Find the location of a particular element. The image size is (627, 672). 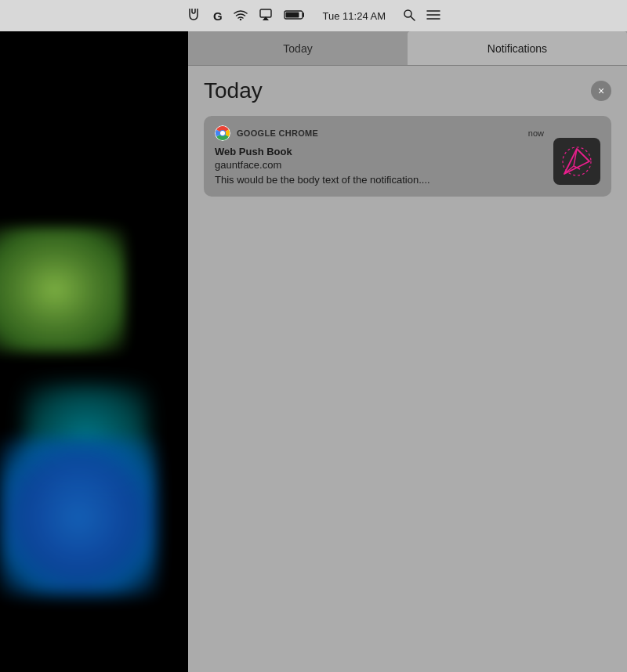

notification-app-info: GOOGLE CHROME is located at coordinates (266, 133).